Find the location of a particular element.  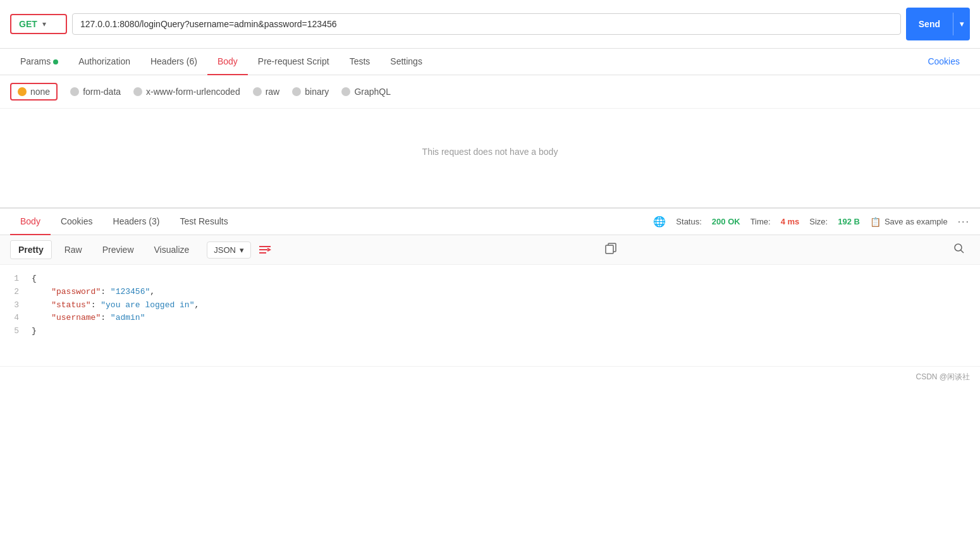

body-type-binary: binary is located at coordinates (310, 92).